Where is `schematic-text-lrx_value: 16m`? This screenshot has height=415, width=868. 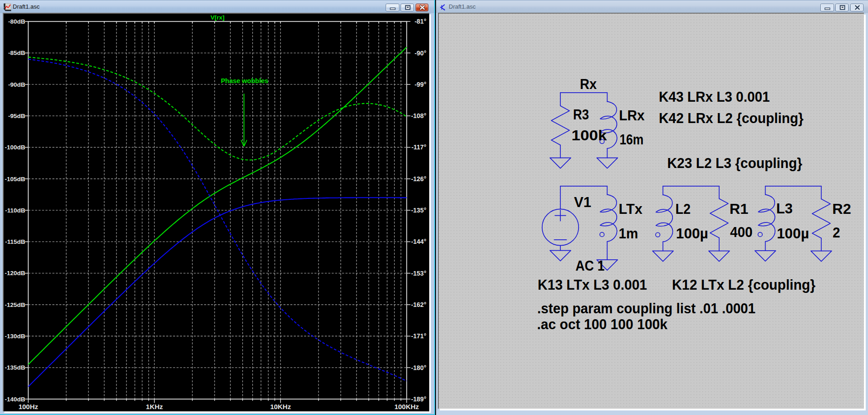
schematic-text-lrx_value: 16m is located at coordinates (632, 139).